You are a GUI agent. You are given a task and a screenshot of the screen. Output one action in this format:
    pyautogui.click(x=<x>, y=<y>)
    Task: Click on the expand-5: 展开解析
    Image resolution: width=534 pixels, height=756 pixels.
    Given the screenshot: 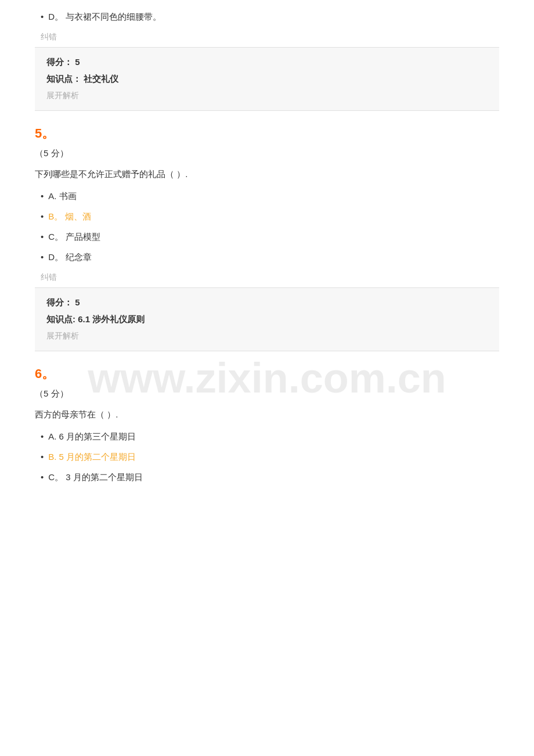 What is the action you would take?
    pyautogui.click(x=267, y=336)
    